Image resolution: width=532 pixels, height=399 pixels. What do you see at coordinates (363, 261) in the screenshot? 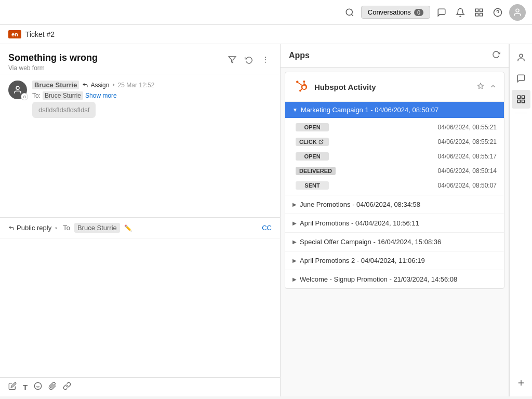
I see `campaign-name-4: April Promotions 2 - 04/04/2024, 11:06:1…` at bounding box center [363, 261].